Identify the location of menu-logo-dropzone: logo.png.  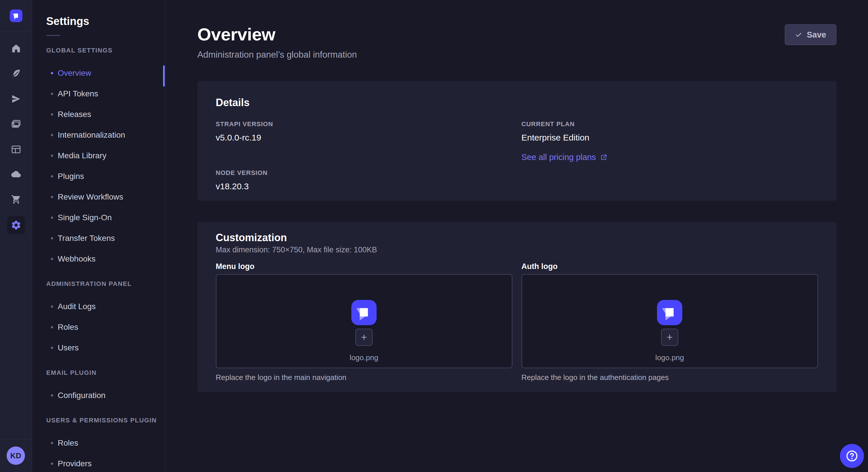
(364, 321).